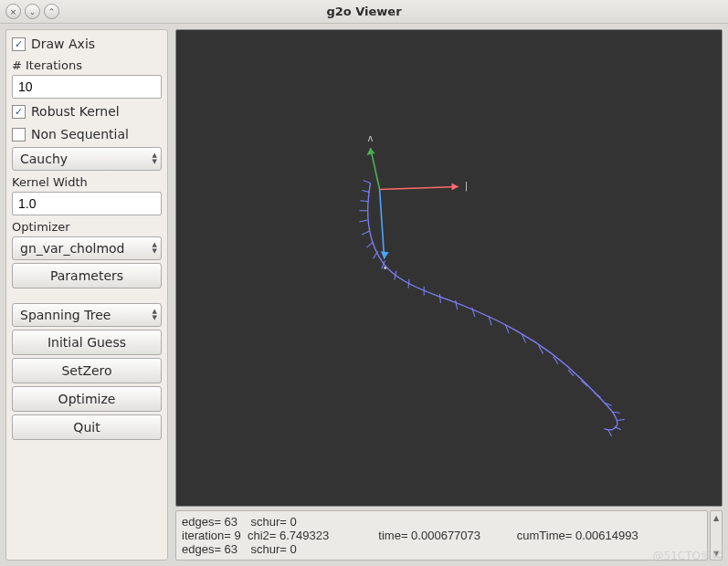 This screenshot has width=728, height=566. I want to click on robust-kernel-label: Robust Kernel, so click(75, 111).